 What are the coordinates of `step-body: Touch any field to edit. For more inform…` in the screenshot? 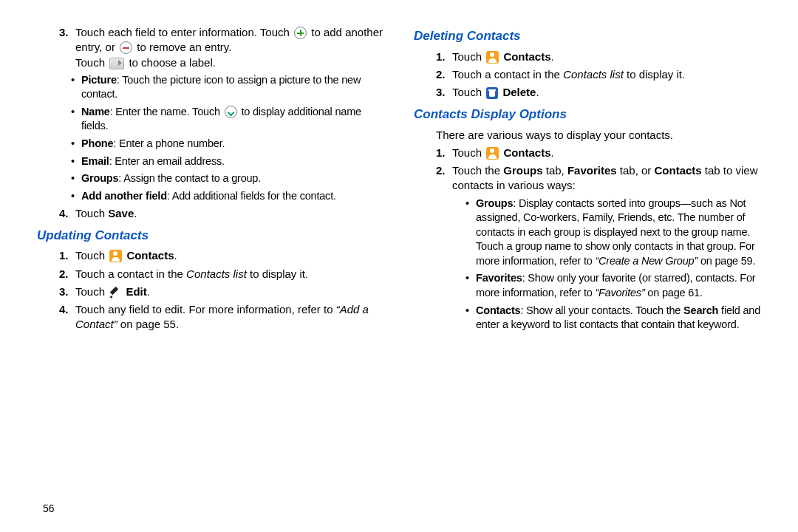 It's located at (230, 318).